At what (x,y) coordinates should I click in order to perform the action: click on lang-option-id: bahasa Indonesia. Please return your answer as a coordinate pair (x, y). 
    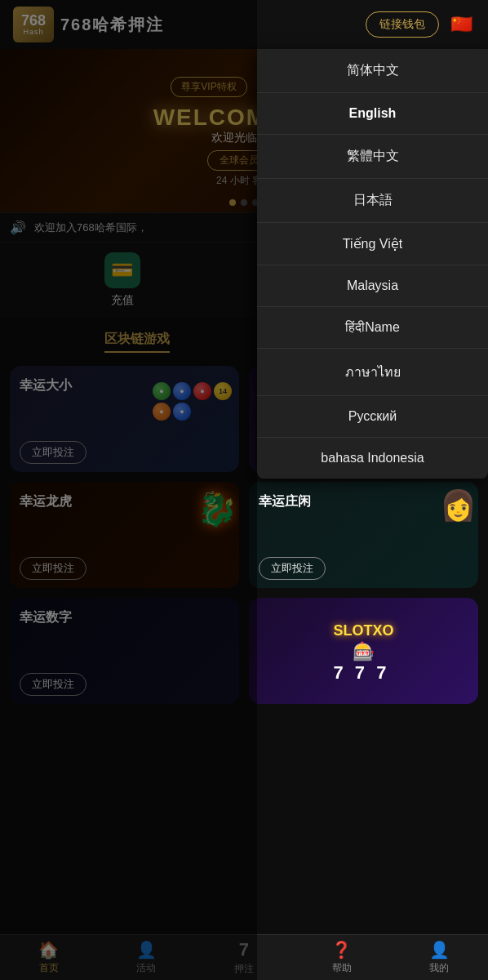
    Looking at the image, I should click on (372, 458).